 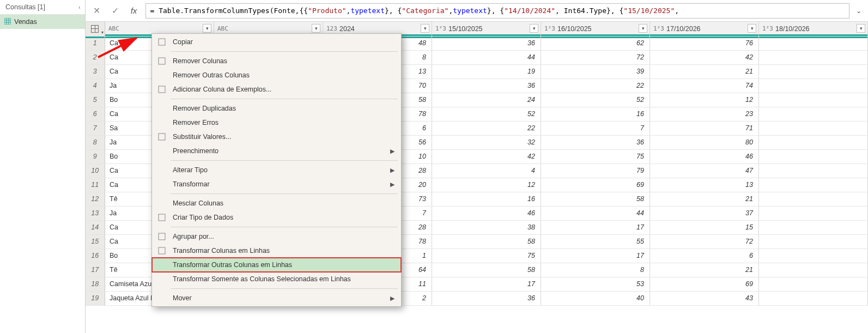 I want to click on row-index: 19, so click(x=95, y=298).